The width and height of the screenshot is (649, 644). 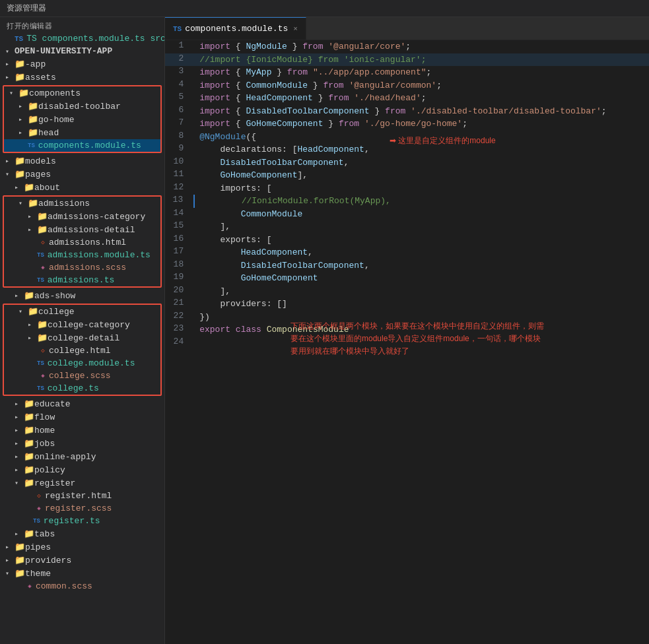 What do you see at coordinates (10, 51) in the screenshot?
I see `project-arrow` at bounding box center [10, 51].